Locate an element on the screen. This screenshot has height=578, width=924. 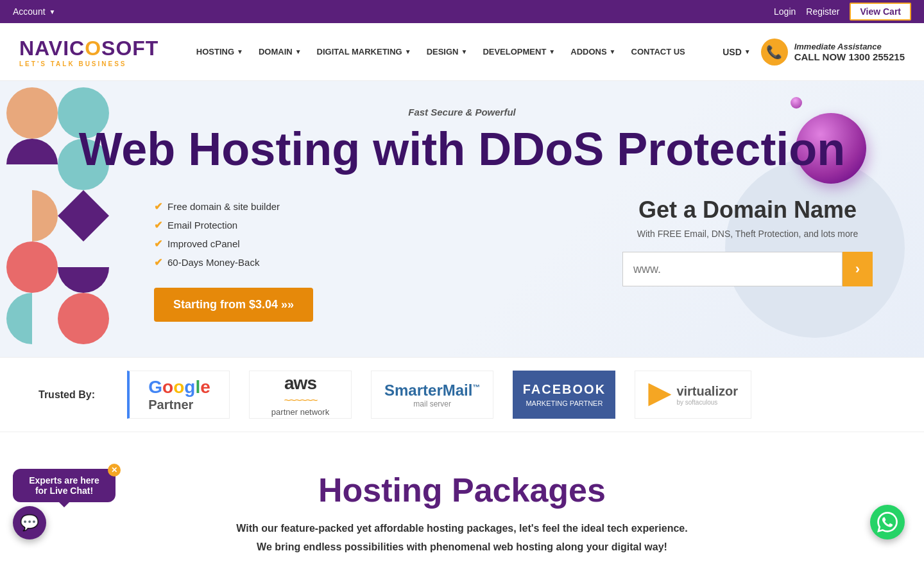
chat-bubble-text: Experts are here for Live Chat! is located at coordinates (64, 486).